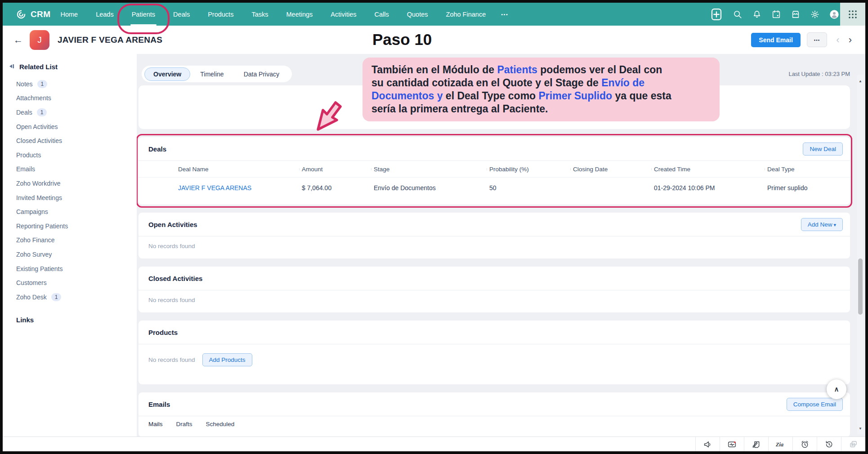  What do you see at coordinates (143, 14) in the screenshot?
I see `nav-item-patients: Patients` at bounding box center [143, 14].